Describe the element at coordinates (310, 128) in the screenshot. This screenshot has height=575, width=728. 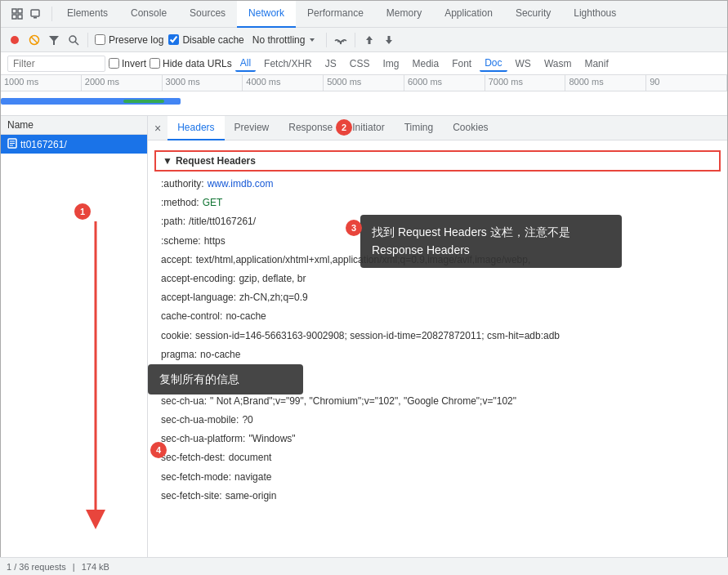
I see `tab-response: Response` at that location.